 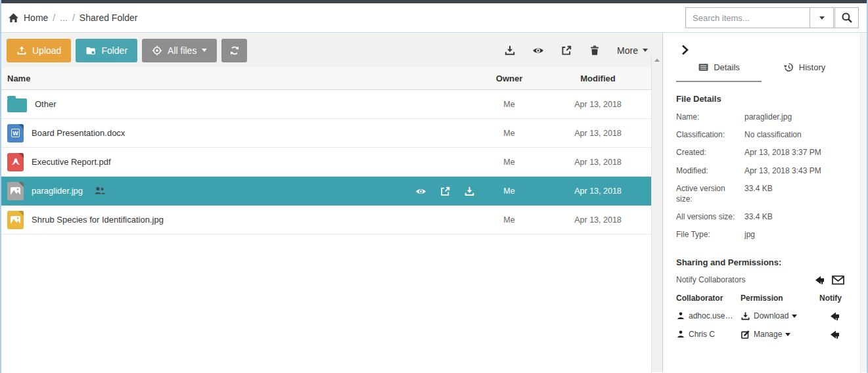 What do you see at coordinates (748, 18) in the screenshot?
I see `search-input` at bounding box center [748, 18].